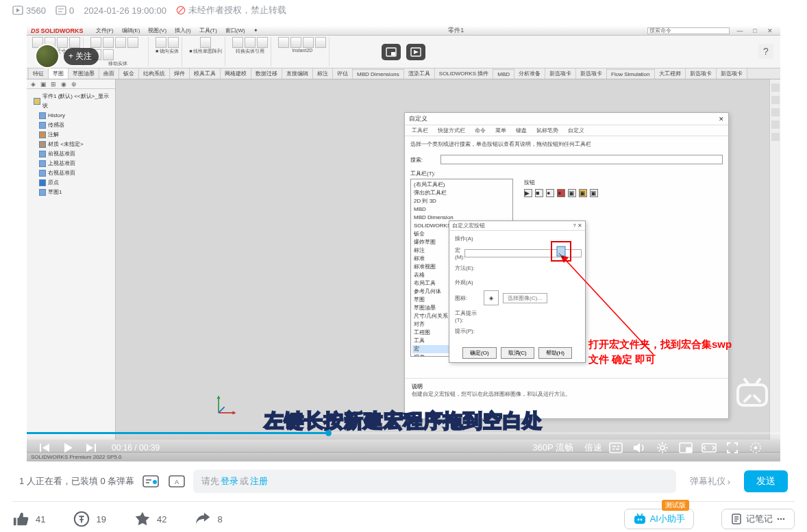 This screenshot has width=807, height=532. I want to click on register-link: 注册, so click(259, 481).